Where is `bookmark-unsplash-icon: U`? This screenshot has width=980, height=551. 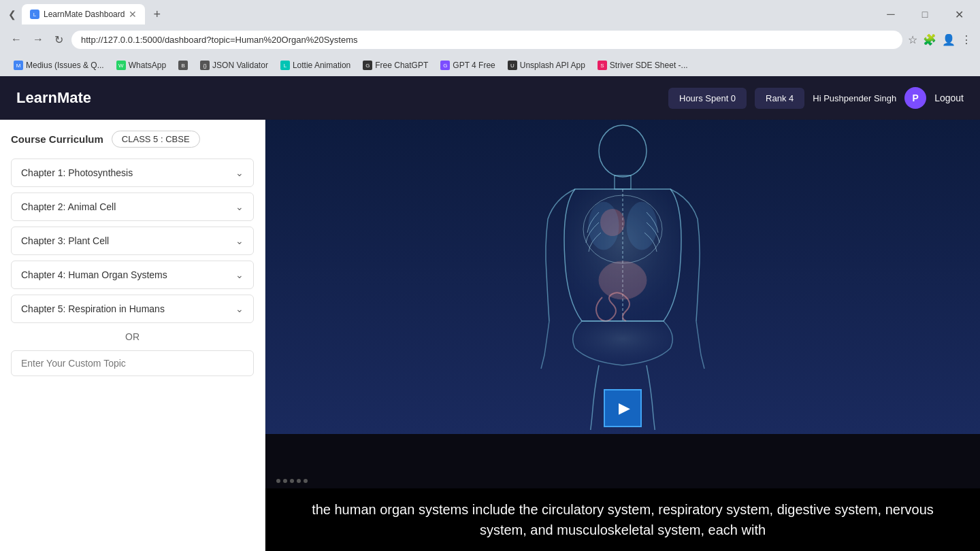 bookmark-unsplash-icon: U is located at coordinates (512, 65).